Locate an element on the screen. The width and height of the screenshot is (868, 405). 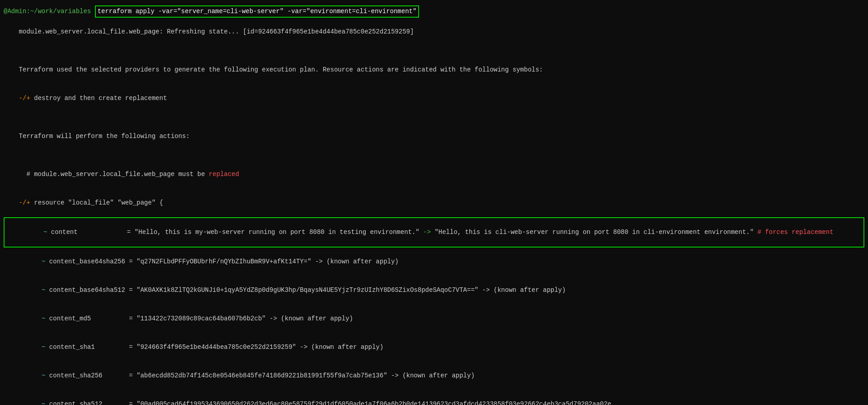
base64sha512-line: ~ content_base64sha512 = "AK0AXK1k8ZlTQ2… is located at coordinates (434, 291).